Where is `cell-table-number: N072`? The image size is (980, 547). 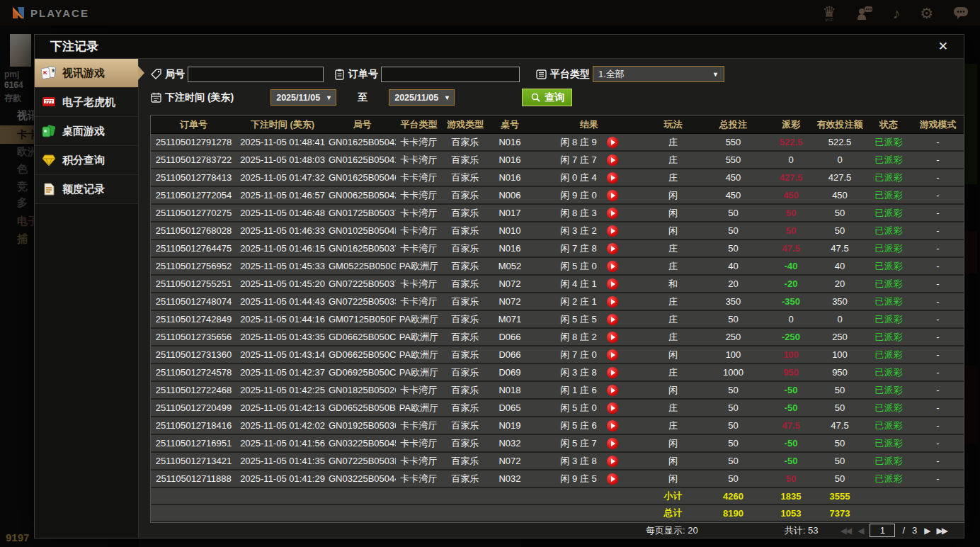
cell-table-number: N072 is located at coordinates (510, 461).